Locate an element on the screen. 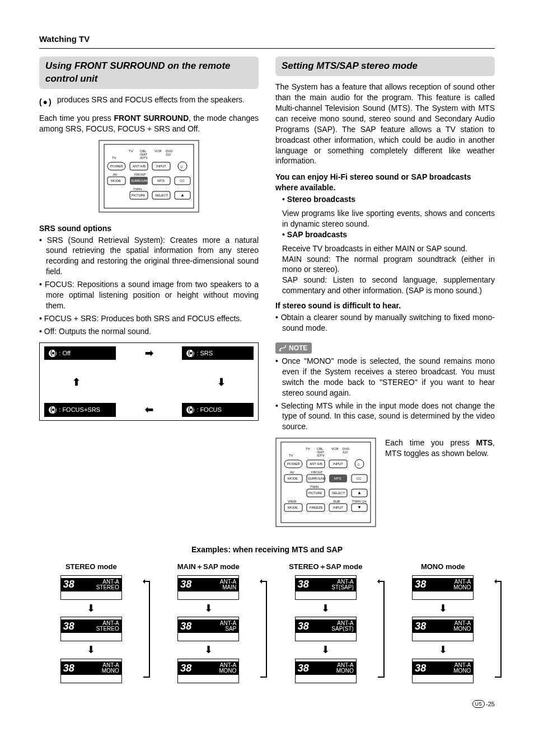  page-header: Watching TV is located at coordinates (267, 39).